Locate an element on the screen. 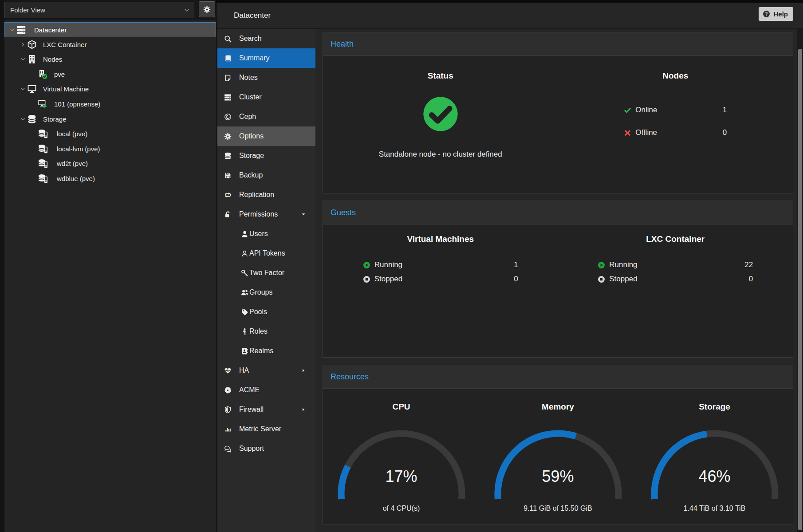 Image resolution: width=803 pixels, height=532 pixels. desktop-play-icon is located at coordinates (43, 104).